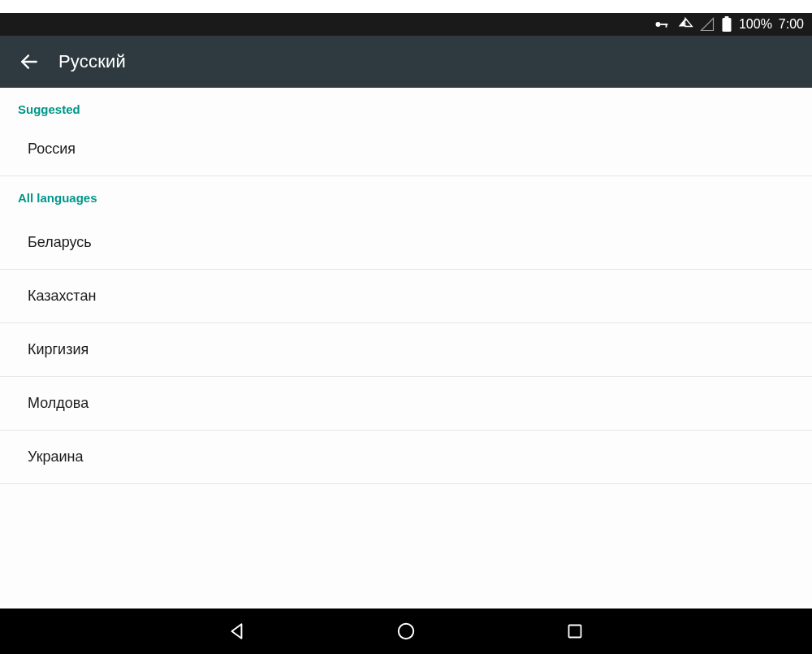  I want to click on key-icon, so click(662, 24).